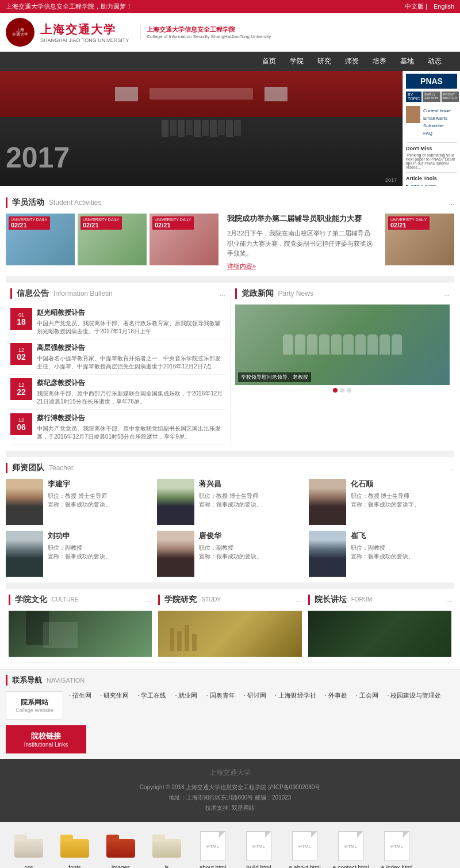  What do you see at coordinates (262, 695) in the screenshot?
I see `nav-links-container: · 招生网 · 研究生网 · 学工在线 · 就业网 · 国奥青年 · 研讨网 ·…` at bounding box center [262, 695].